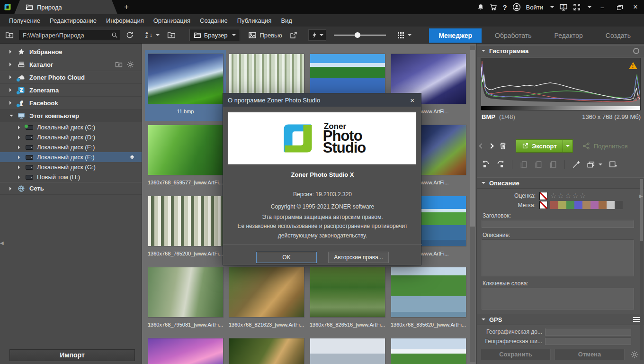 This screenshot has height=364, width=644. What do you see at coordinates (71, 147) in the screenshot?
I see `sidebar-drive-item: Локальный диск (E:)` at bounding box center [71, 147].